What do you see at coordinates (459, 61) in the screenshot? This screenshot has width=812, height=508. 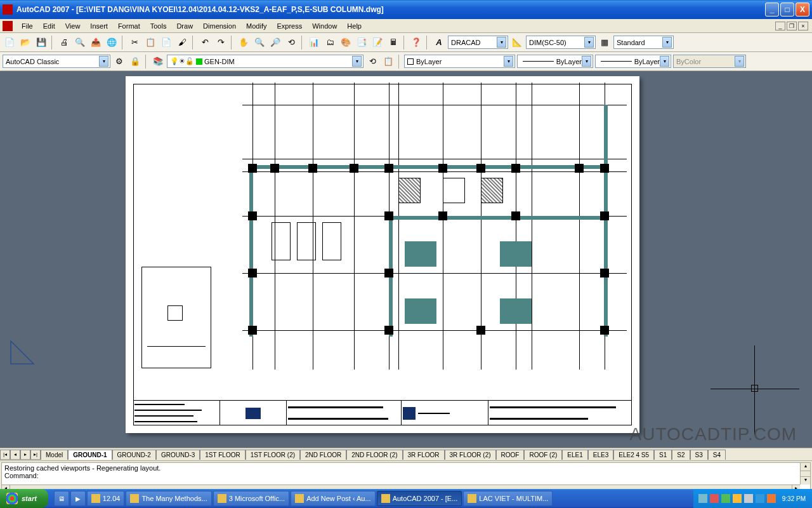 I see `color-combo: ByLayer▾` at bounding box center [459, 61].